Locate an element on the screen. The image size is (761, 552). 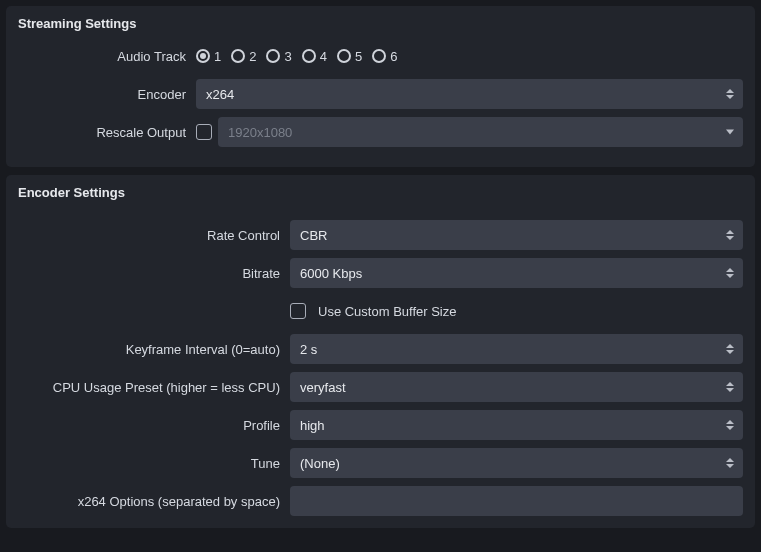
audio-track-radio-group: 1 2 3 4 5 6 is located at coordinates (470, 56).